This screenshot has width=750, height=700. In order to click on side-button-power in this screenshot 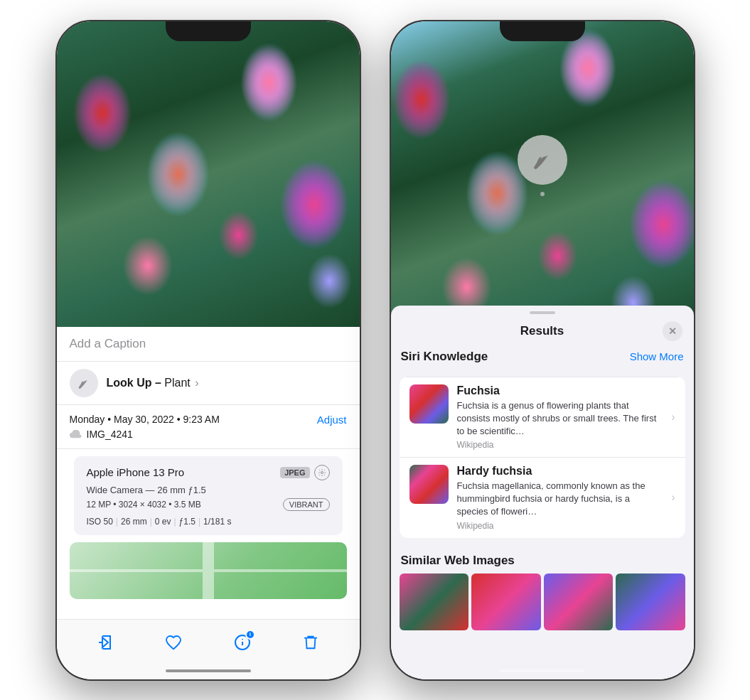, I will do `click(360, 185)`.